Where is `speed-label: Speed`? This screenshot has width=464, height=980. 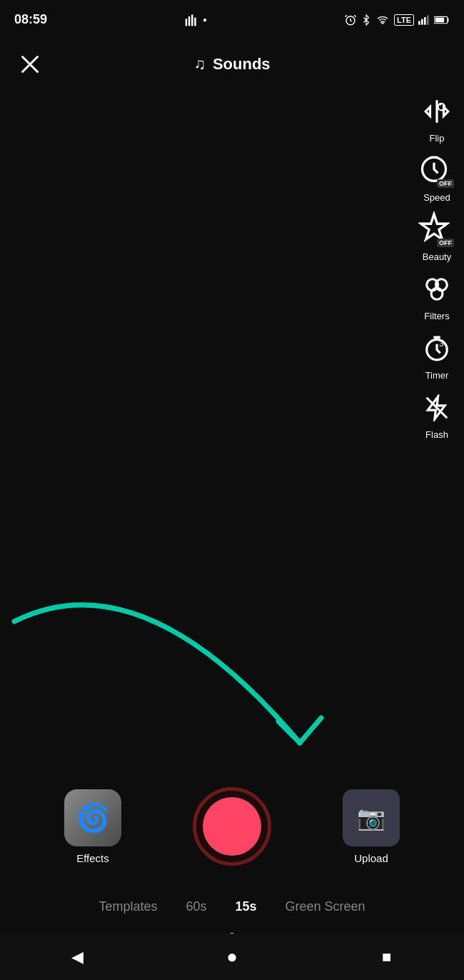 speed-label: Speed is located at coordinates (437, 197).